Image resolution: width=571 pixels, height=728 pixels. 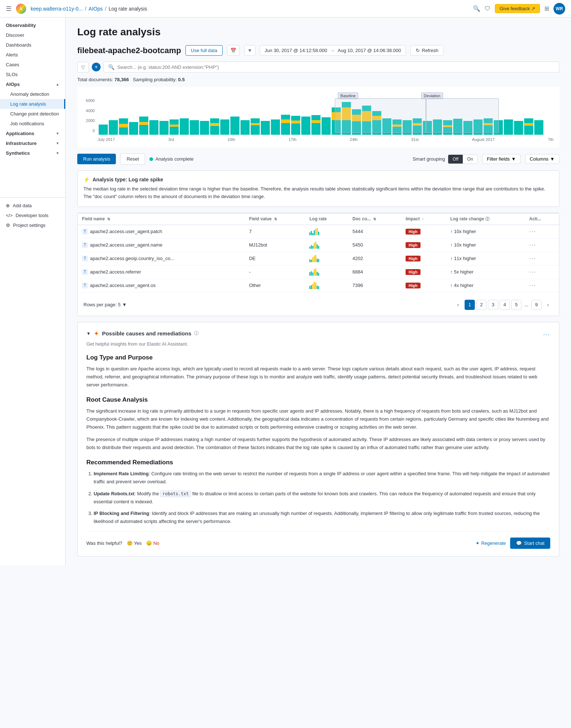 What do you see at coordinates (336, 67) in the screenshot?
I see `search-input` at bounding box center [336, 67].